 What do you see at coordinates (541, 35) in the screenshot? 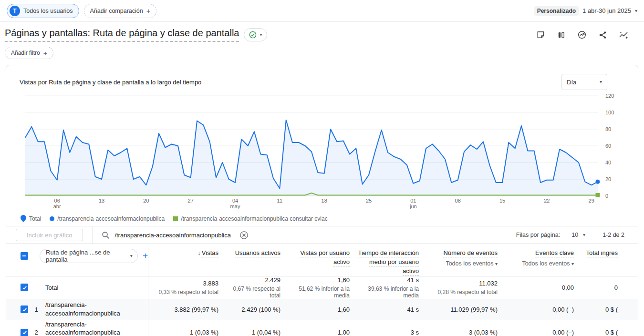
I see `notes-icon` at bounding box center [541, 35].